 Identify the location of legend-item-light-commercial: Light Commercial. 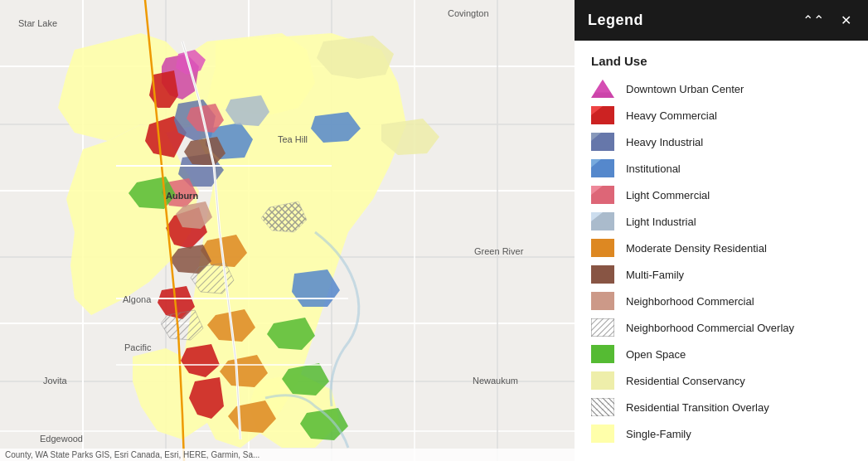
(721, 195).